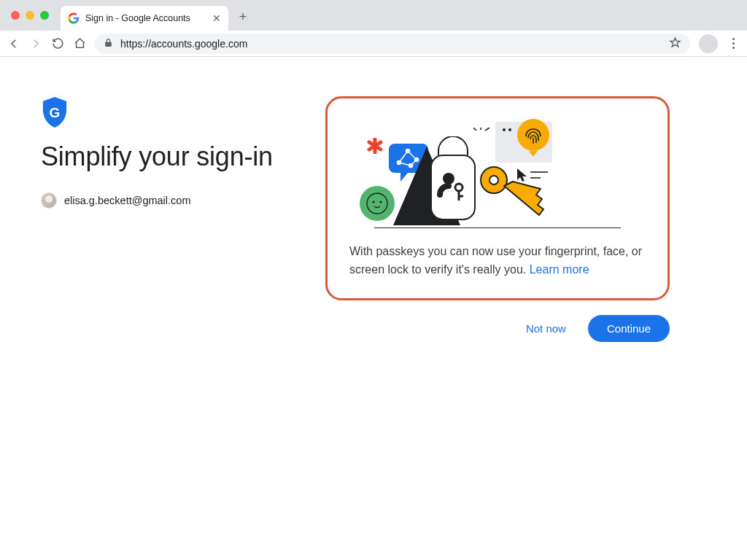 This screenshot has height=560, width=747. What do you see at coordinates (55, 112) in the screenshot?
I see `svg-text: G` at bounding box center [55, 112].